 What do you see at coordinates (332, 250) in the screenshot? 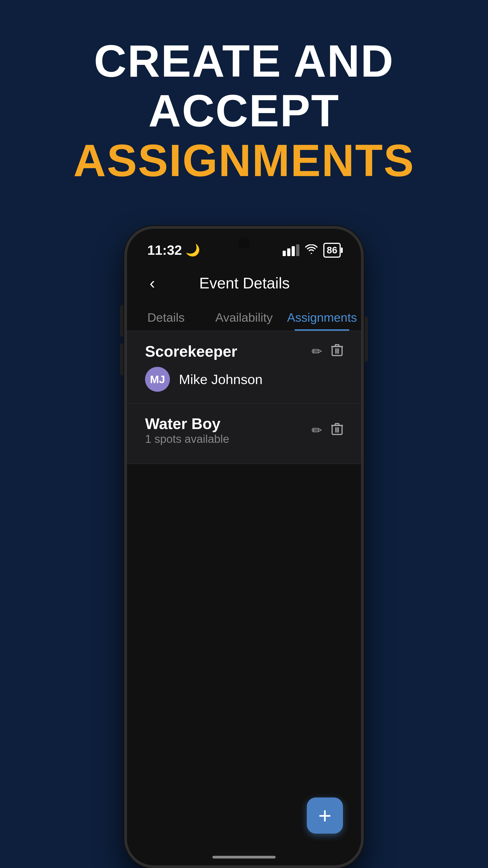
I see `battery-level: 86` at bounding box center [332, 250].